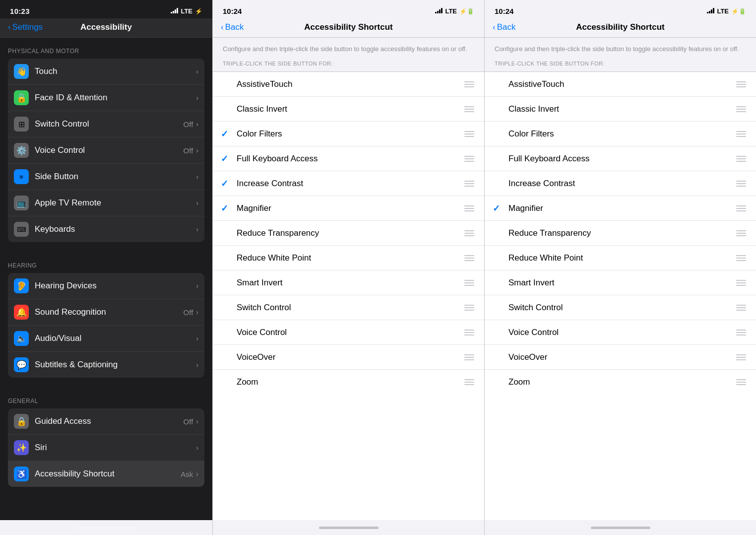 The height and width of the screenshot is (535, 756). I want to click on voicecontrol-label: Voice Control, so click(109, 150).